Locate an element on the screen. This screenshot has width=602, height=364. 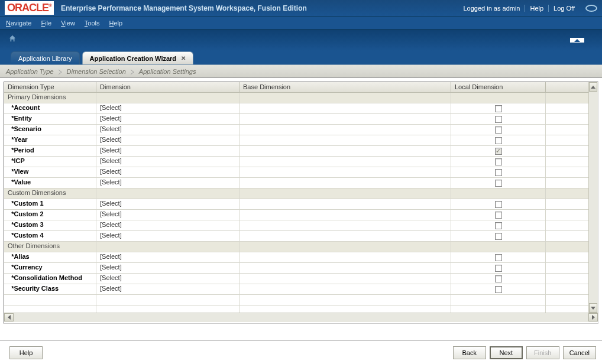
menu-view: View is located at coordinates (68, 23).